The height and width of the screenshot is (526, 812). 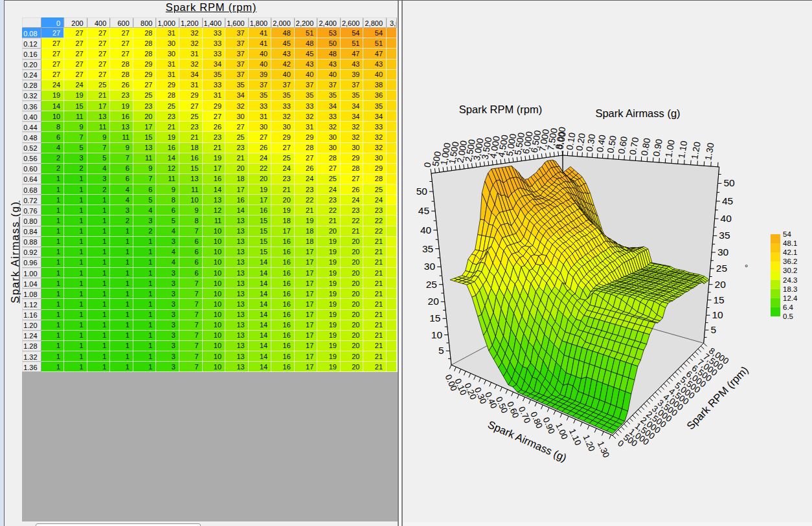 What do you see at coordinates (790, 298) in the screenshot?
I see `svg-text: 12.4` at bounding box center [790, 298].